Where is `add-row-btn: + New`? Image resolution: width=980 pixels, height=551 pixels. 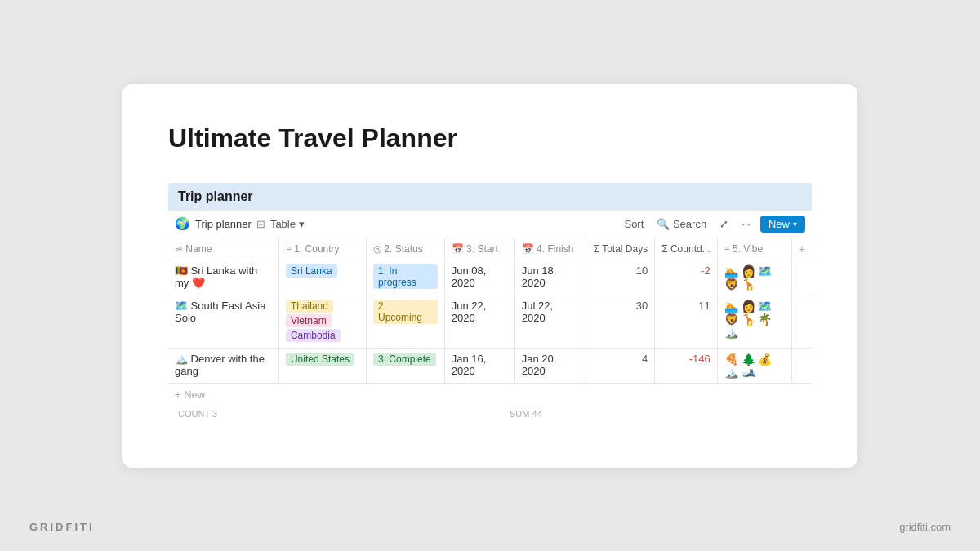
add-row-btn: + New is located at coordinates (490, 395).